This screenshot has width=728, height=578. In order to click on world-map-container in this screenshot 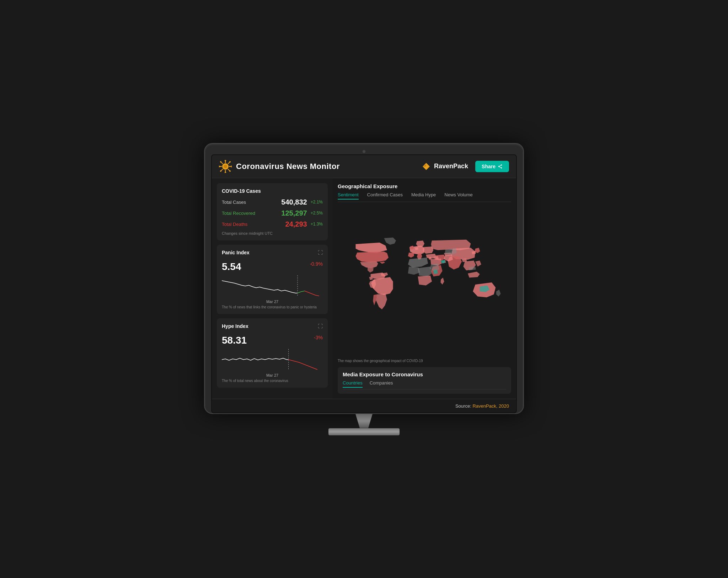, I will do `click(424, 282)`.